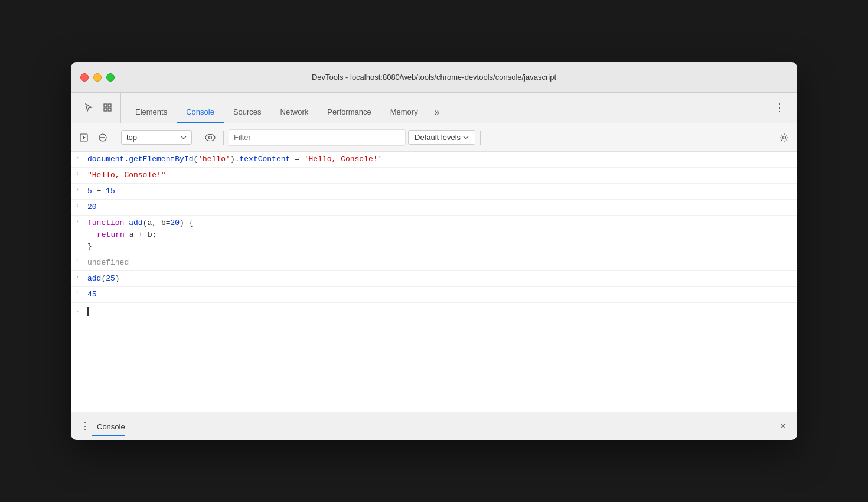 This screenshot has height=502, width=868. What do you see at coordinates (440, 235) in the screenshot?
I see `content-5-line2: return a + b;` at bounding box center [440, 235].